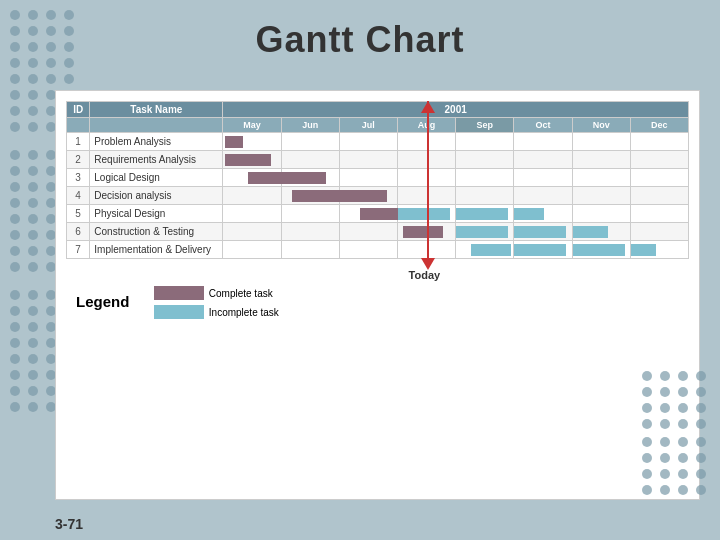  I want to click on task-name: Problem Analysis, so click(156, 142).